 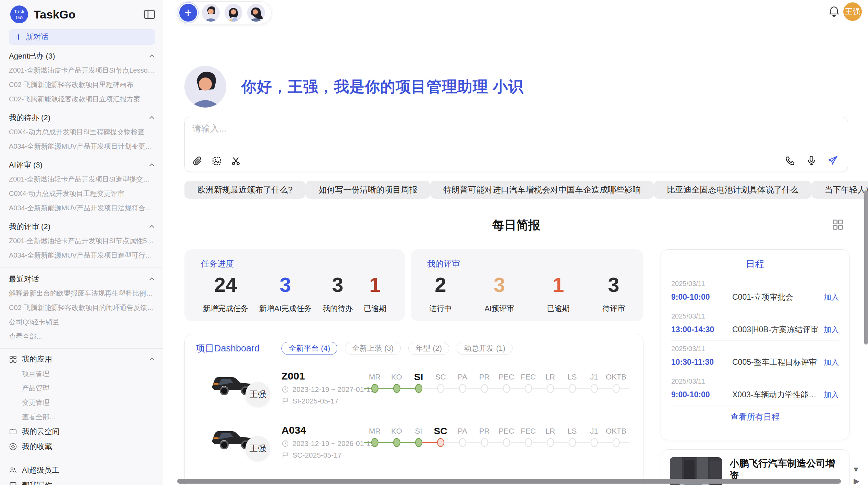 What do you see at coordinates (82, 227) in the screenshot?
I see `sidebar-section-header: 我的评审 (2)` at bounding box center [82, 227].